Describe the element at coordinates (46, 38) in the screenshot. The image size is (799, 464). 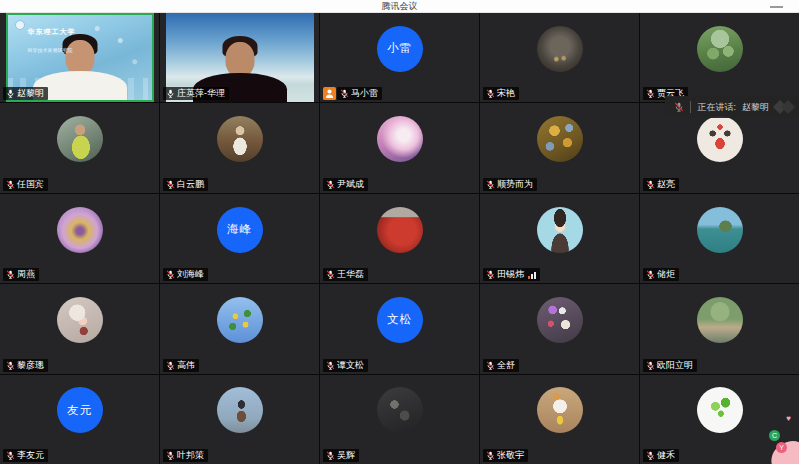
I see `university-logo-banner: 华东理工大学 科学技术发展研究院` at that location.